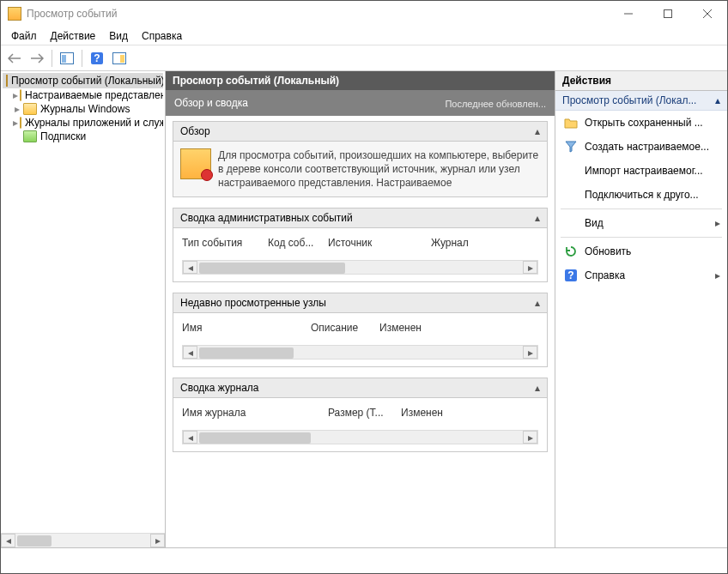 The height and width of the screenshot is (574, 728). What do you see at coordinates (85, 109) in the screenshot?
I see `tree-item-label: Журналы Windows` at bounding box center [85, 109].